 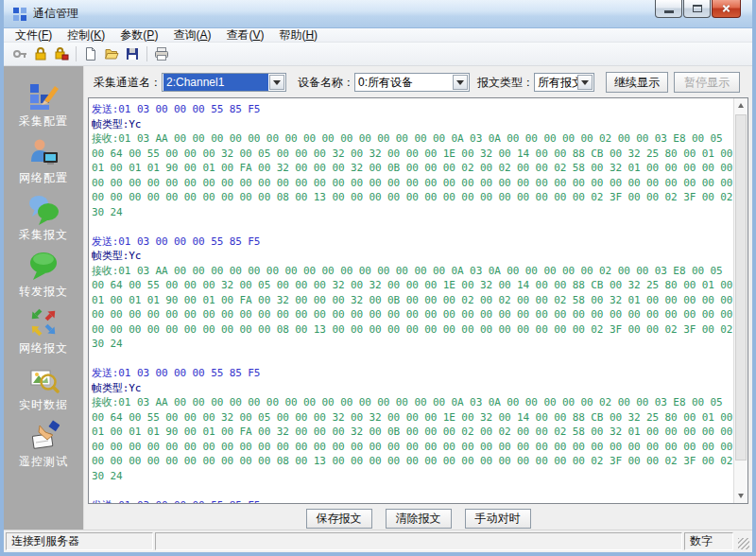 What do you see at coordinates (61, 55) in the screenshot?
I see `unlock-button` at bounding box center [61, 55].